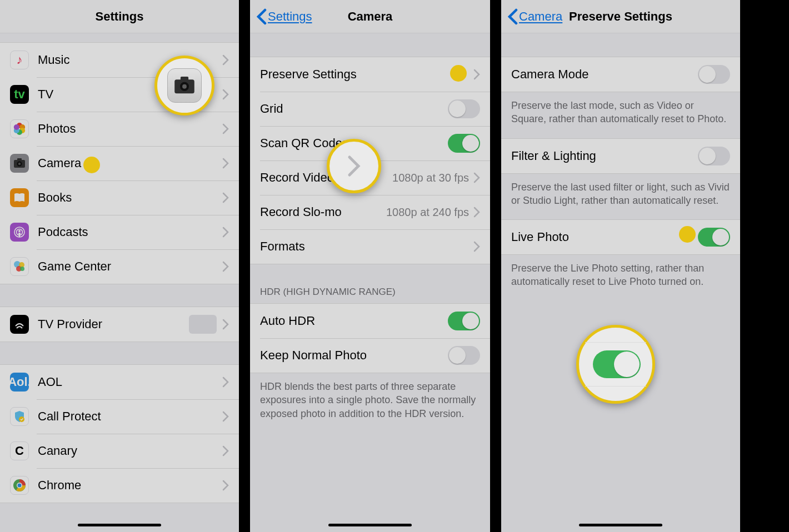  I want to click on settings-group-thirdparty: Aol. AOL Call Protect C Canary Chrome, so click(119, 434).